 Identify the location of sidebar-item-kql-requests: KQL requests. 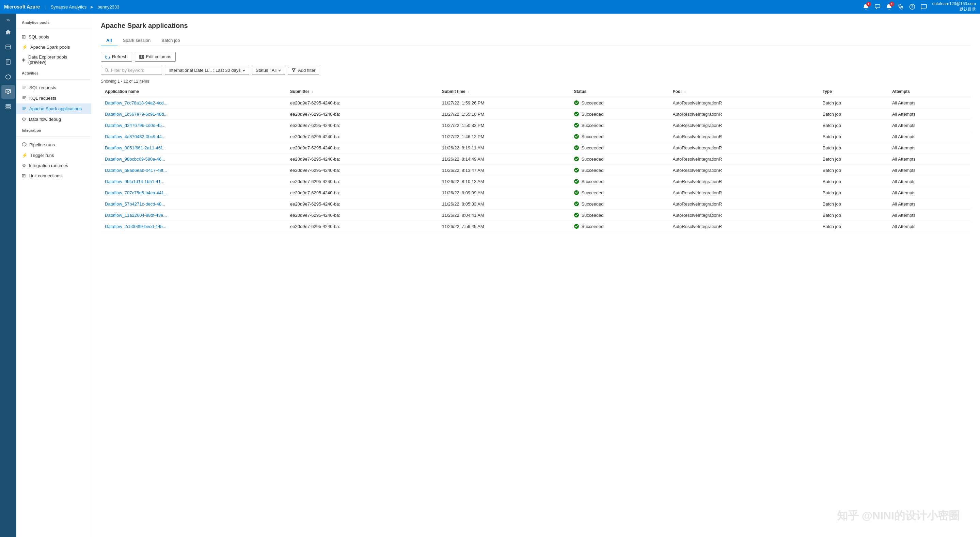
(54, 98).